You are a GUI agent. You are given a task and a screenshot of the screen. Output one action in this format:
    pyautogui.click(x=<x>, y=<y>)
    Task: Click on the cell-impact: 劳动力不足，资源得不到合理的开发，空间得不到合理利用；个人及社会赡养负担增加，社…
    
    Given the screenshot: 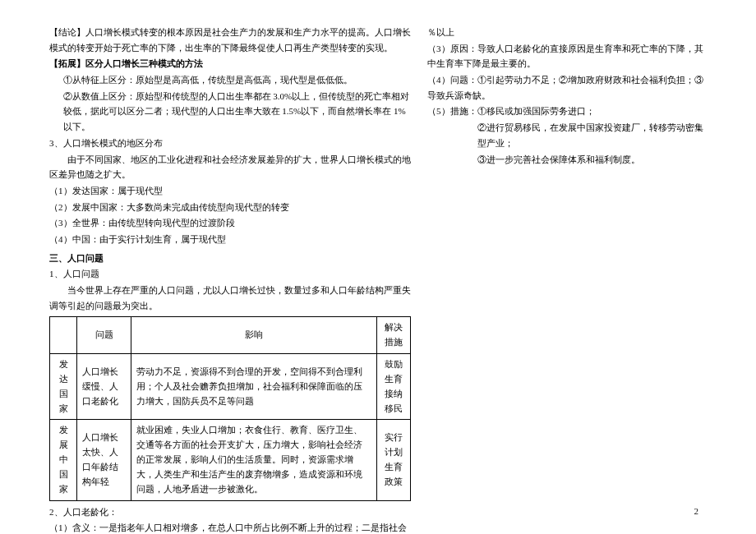 What is the action you would take?
    pyautogui.click(x=254, y=387)
    